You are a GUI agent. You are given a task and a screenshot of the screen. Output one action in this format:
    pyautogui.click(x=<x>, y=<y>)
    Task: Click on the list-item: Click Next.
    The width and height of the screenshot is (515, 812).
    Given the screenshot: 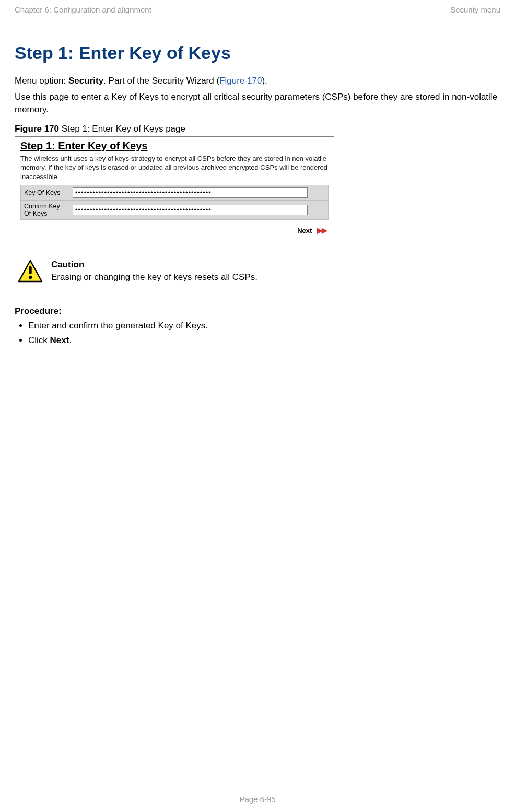 What is the action you would take?
    pyautogui.click(x=264, y=340)
    